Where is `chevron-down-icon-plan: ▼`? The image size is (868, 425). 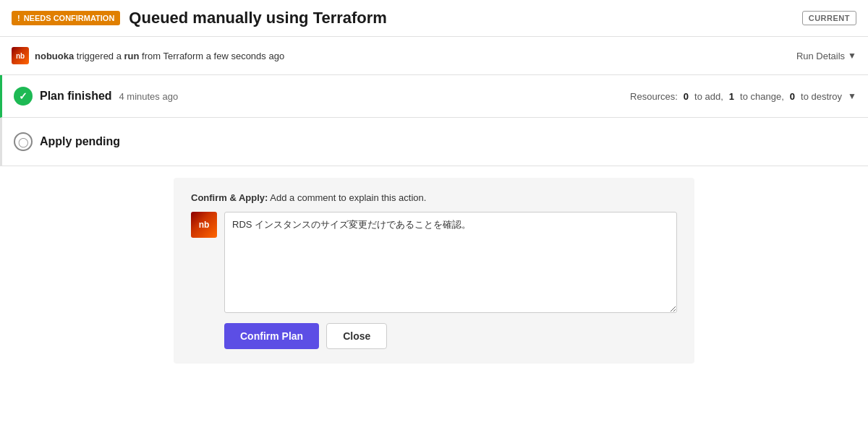
chevron-down-icon-plan: ▼ is located at coordinates (852, 96).